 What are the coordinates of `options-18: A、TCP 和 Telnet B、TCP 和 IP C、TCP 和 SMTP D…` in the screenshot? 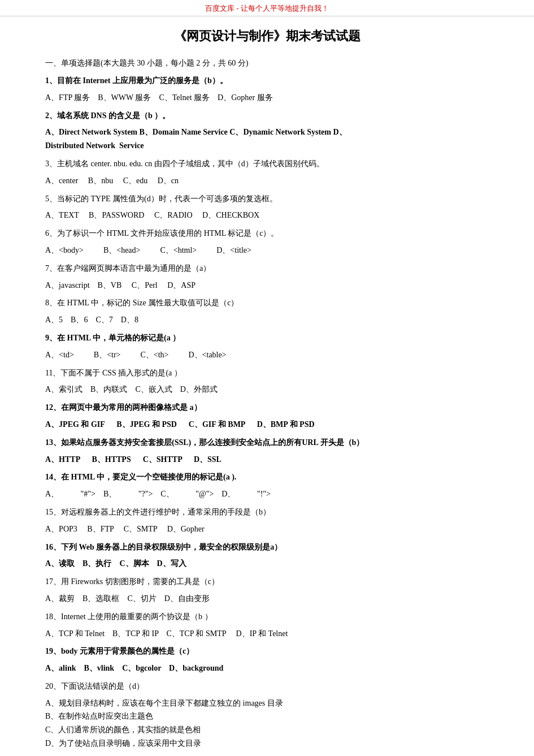 It's located at (267, 634).